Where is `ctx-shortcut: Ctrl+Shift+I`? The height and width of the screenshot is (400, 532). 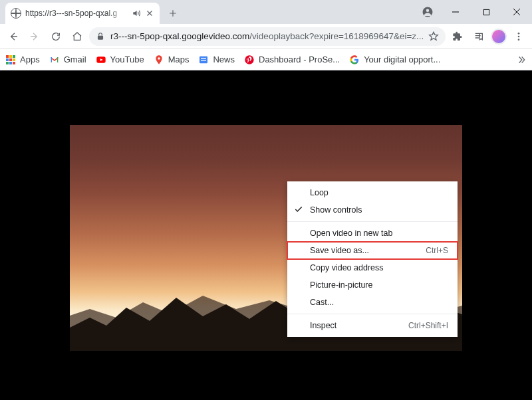
ctx-shortcut: Ctrl+Shift+I is located at coordinates (428, 326).